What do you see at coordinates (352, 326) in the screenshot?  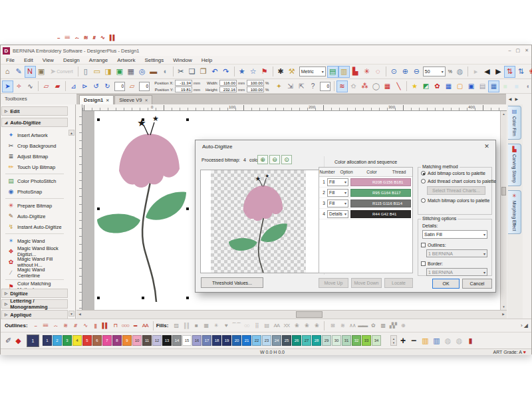 I see `motif-fill-arrow: ∧∧` at bounding box center [352, 326].